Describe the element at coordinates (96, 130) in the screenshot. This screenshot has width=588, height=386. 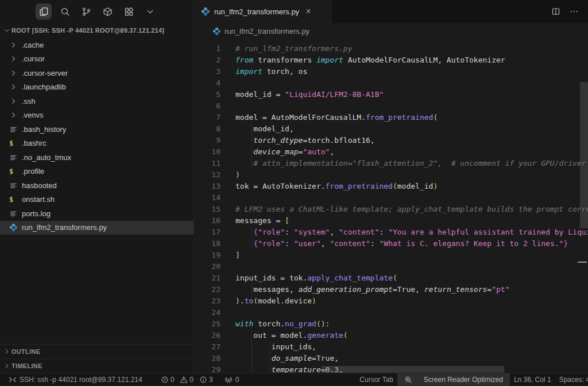
I see `explorer-item--bash-history: .bash_history` at that location.